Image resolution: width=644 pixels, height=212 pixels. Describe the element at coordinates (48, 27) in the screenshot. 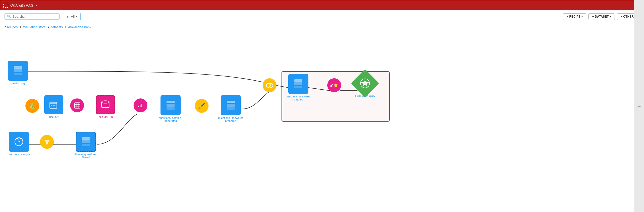

I see `datasets-count: 7` at that location.